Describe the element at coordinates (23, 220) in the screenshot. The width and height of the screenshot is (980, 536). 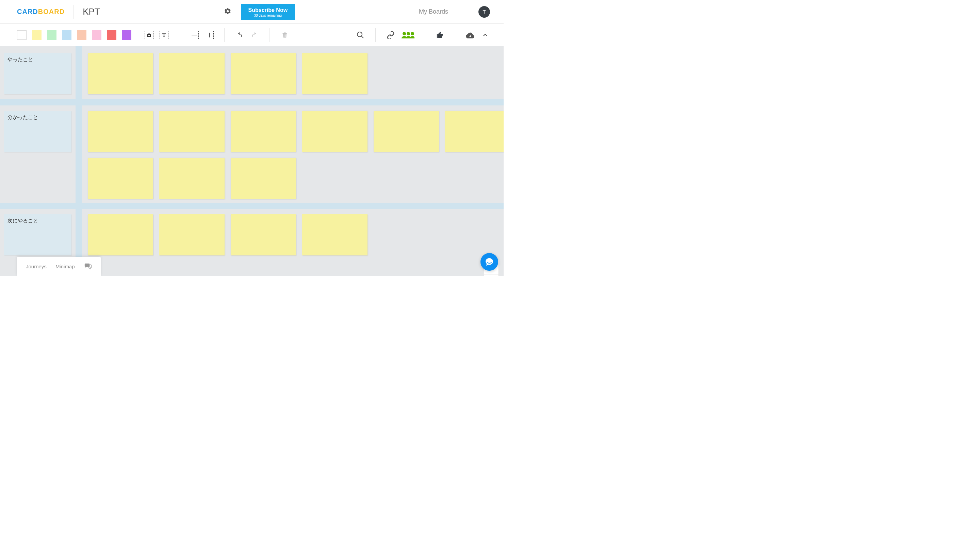
I see `row-label: 次にやること` at that location.